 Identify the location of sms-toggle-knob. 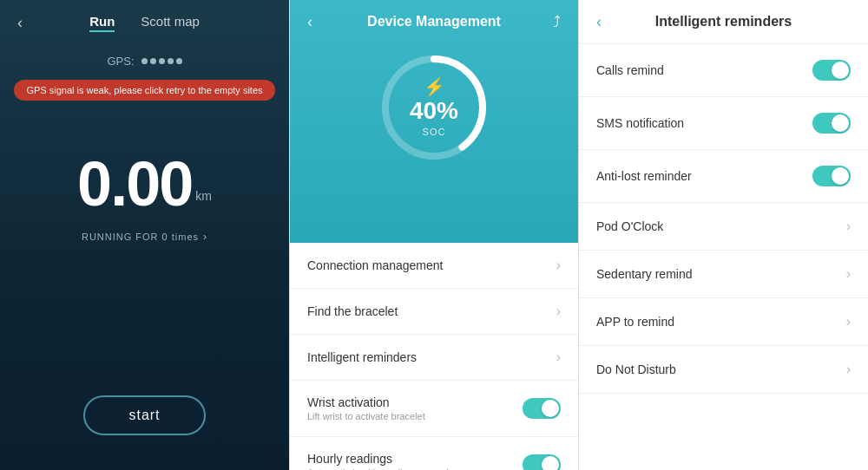
(840, 123).